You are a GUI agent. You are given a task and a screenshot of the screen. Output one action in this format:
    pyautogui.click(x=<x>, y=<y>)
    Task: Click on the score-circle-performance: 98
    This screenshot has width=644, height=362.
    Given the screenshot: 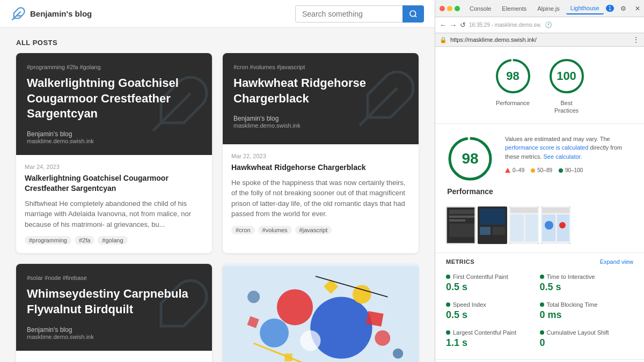 What is the action you would take?
    pyautogui.click(x=513, y=76)
    